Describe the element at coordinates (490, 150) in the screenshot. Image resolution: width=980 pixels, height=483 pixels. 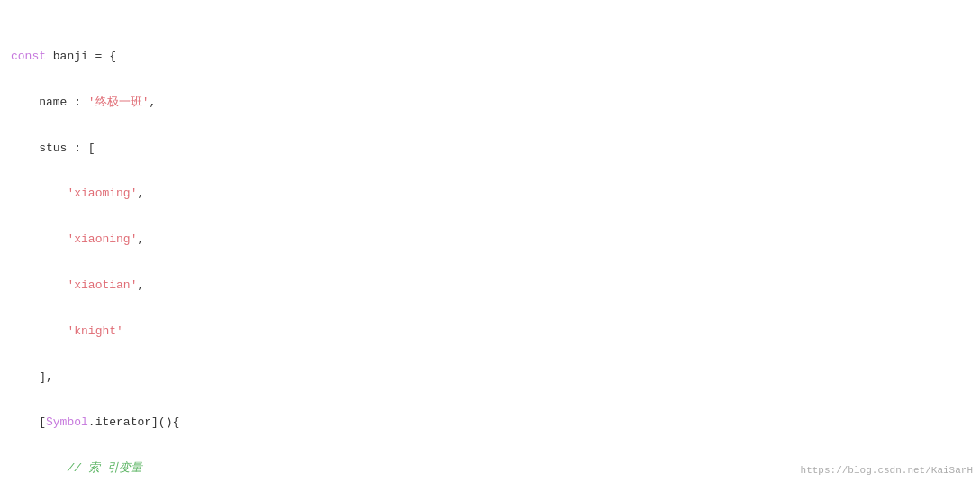
I see `code-line: stus : [` at that location.